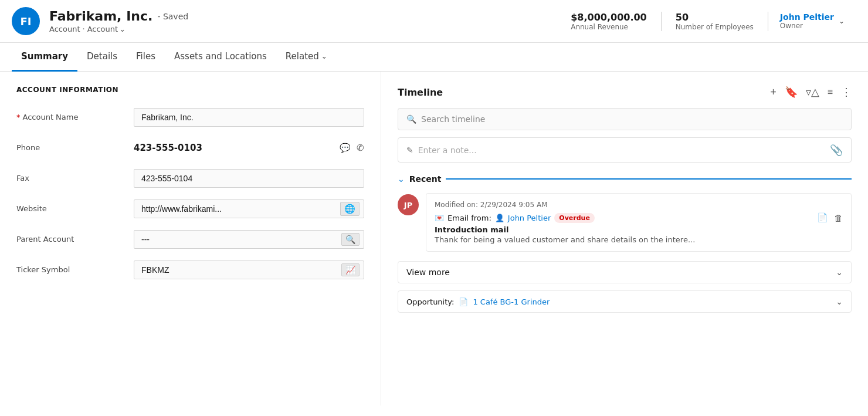 The height and width of the screenshot is (416, 868). What do you see at coordinates (434, 21) in the screenshot?
I see `page-header: FI Fabrikam, Inc. - Saved Account · Acco…` at bounding box center [434, 21].